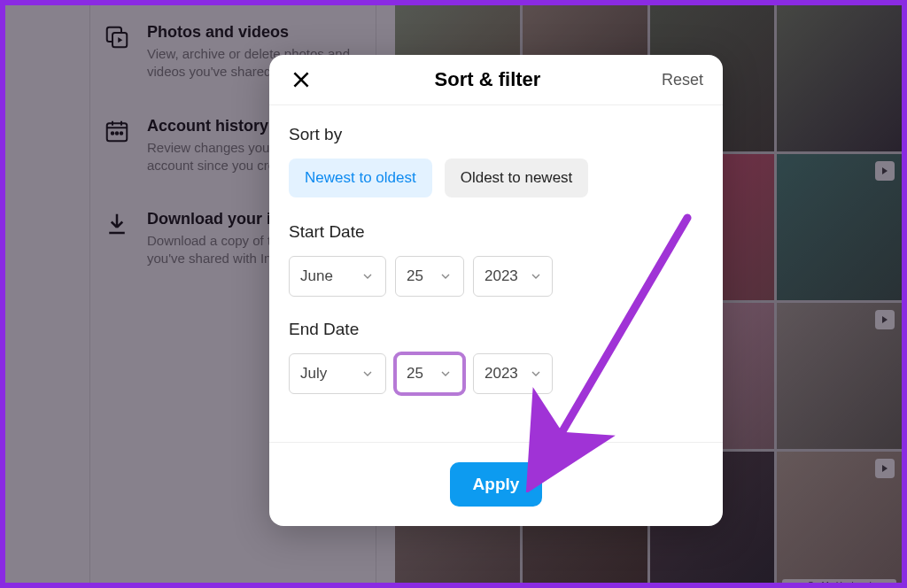 This screenshot has height=588, width=907. I want to click on start-year-value: 2023, so click(501, 276).